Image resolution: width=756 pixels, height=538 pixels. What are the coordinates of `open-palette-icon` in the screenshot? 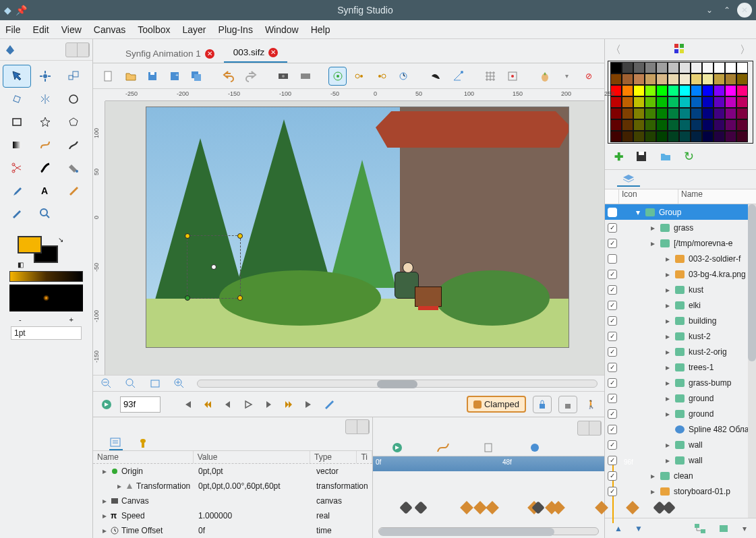 It's located at (666, 156).